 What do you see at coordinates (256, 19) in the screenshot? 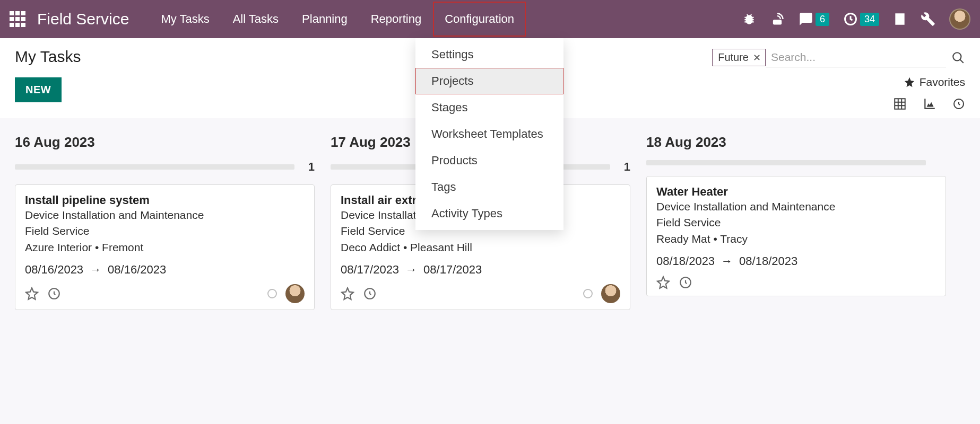
I see `nav-all-tasks: All Tasks` at bounding box center [256, 19].